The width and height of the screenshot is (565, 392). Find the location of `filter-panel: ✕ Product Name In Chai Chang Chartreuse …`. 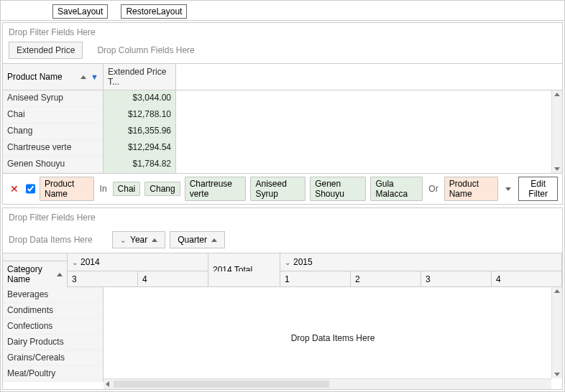

filter-panel: ✕ Product Name In Chai Chang Chartreuse … is located at coordinates (282, 188).